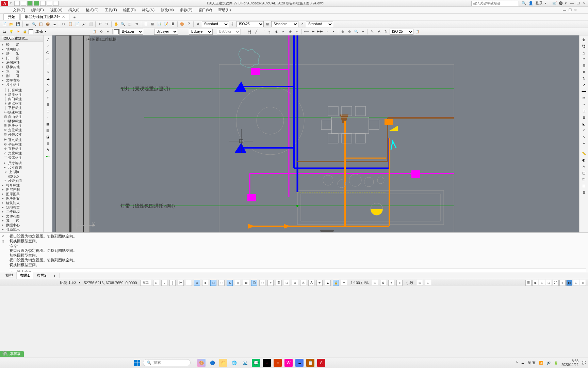 This screenshot has width=588, height=368. I want to click on transp-button: ▦, so click(246, 283).